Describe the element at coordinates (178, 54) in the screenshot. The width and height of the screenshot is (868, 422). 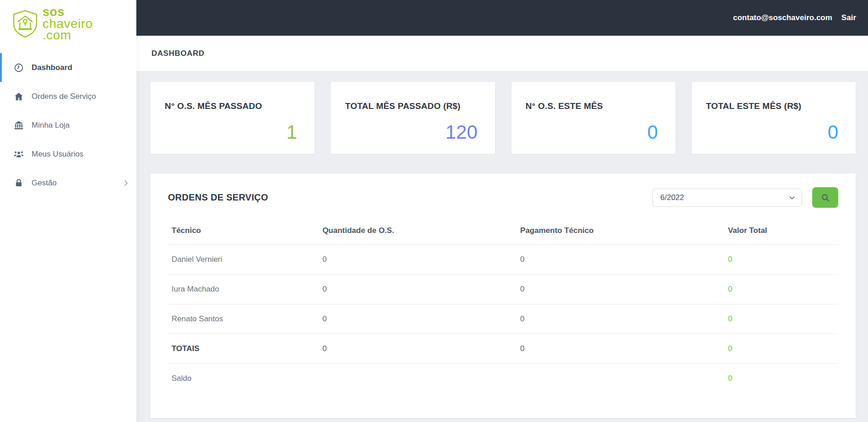
I see `page-title: DASHBOARD` at that location.